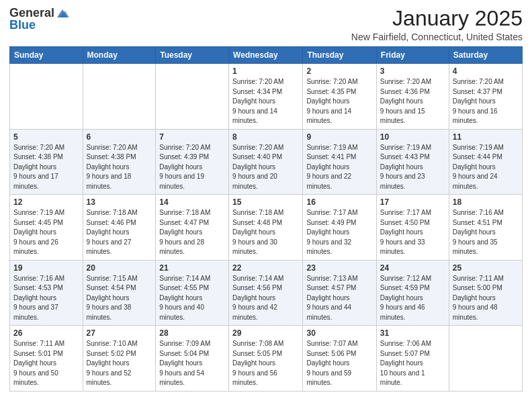 Image resolution: width=532 pixels, height=411 pixels. What do you see at coordinates (485, 55) in the screenshot?
I see `header-saturday: Saturday` at bounding box center [485, 55].